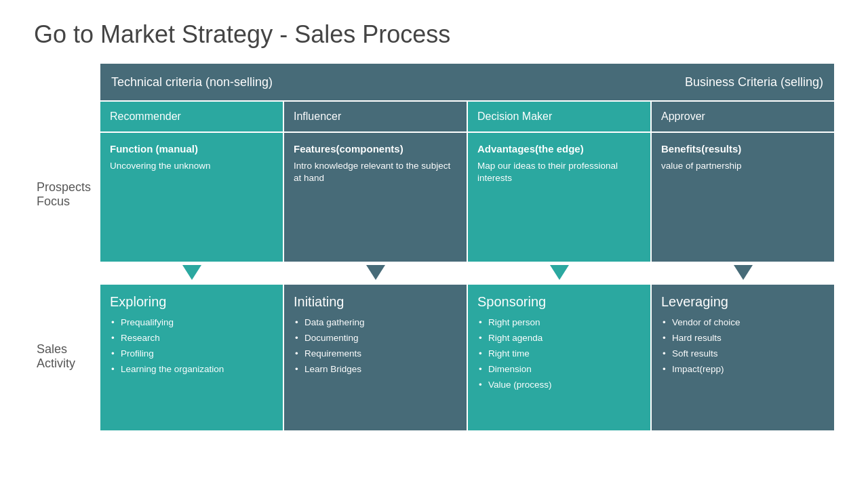  What do you see at coordinates (743, 149) in the screenshot?
I see `focus-approver-title: Benefits(results)` at bounding box center [743, 149].